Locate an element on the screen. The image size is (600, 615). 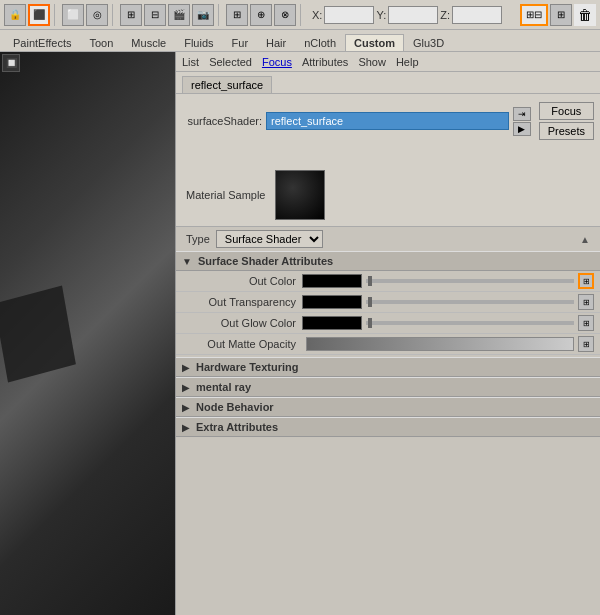
menu-help: Help is located at coordinates (408, 62).